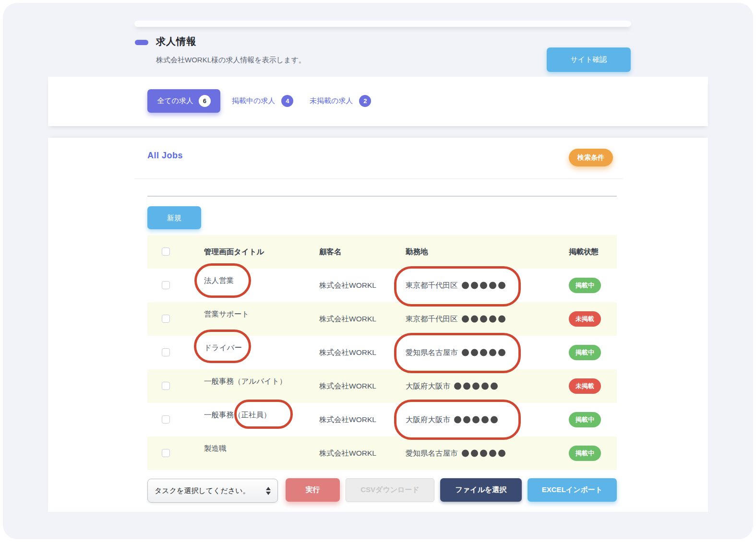  What do you see at coordinates (223, 348) in the screenshot?
I see `job-title: ドライバー` at bounding box center [223, 348].